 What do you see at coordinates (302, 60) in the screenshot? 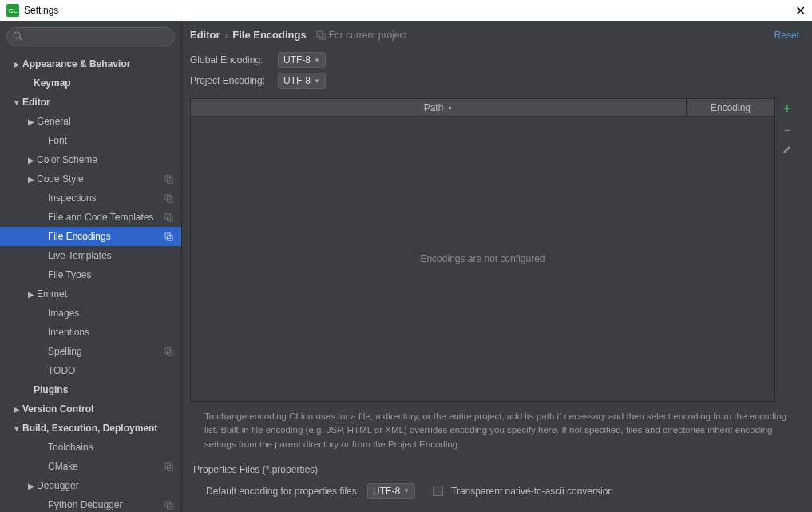
I see `global-encoding-dropdown: UTF-8 ▼` at bounding box center [302, 60].